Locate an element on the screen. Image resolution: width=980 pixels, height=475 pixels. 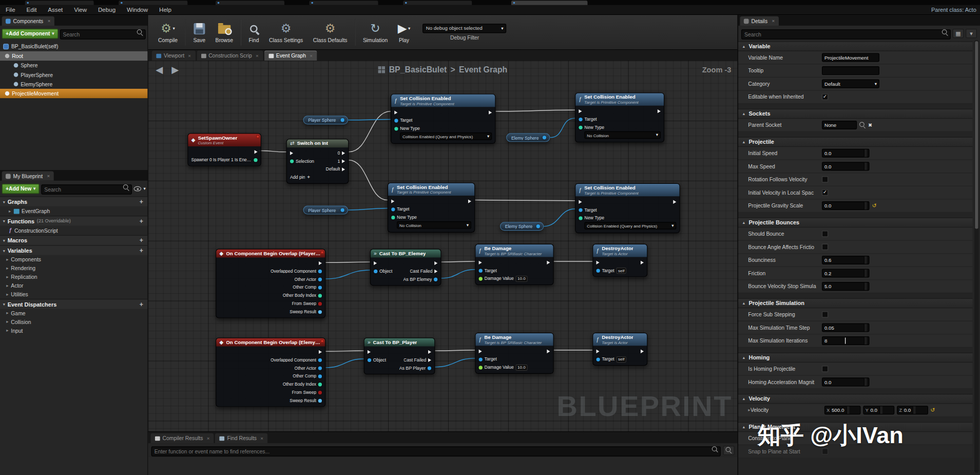
class-settings-button: ⚙Class Settings is located at coordinates (286, 32).